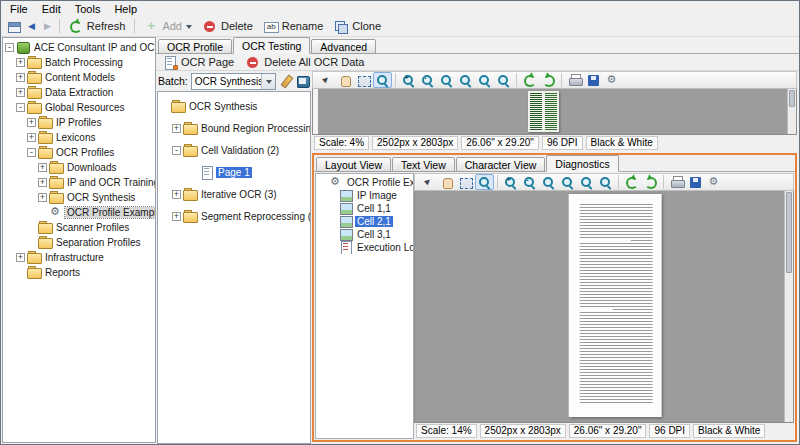  What do you see at coordinates (234, 172) in the screenshot?
I see `batch-item-page-1: Page 1` at bounding box center [234, 172].